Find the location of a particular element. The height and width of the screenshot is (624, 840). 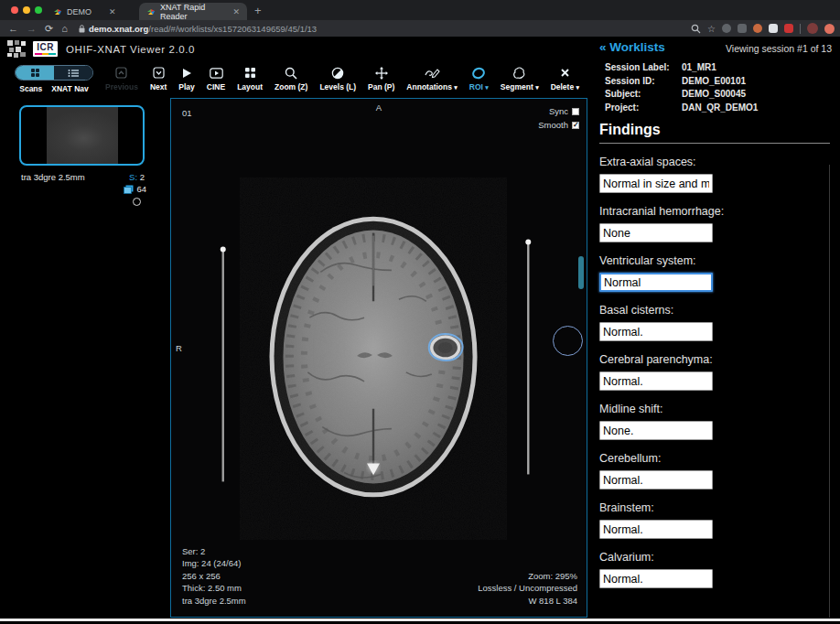

scans-label: Scans is located at coordinates (31, 89).